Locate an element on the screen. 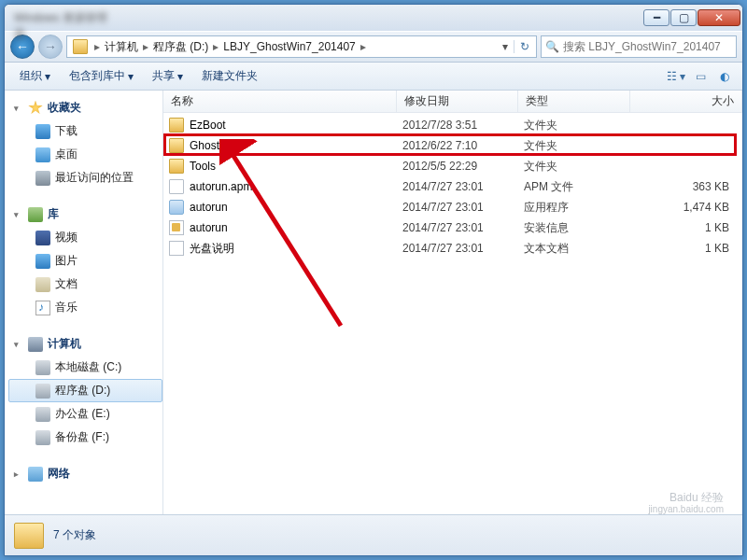 Image resolution: width=747 pixels, height=560 pixels. file-row: autorun.apm2014/7/27 23:01APM 文件363 KB is located at coordinates (453, 187).